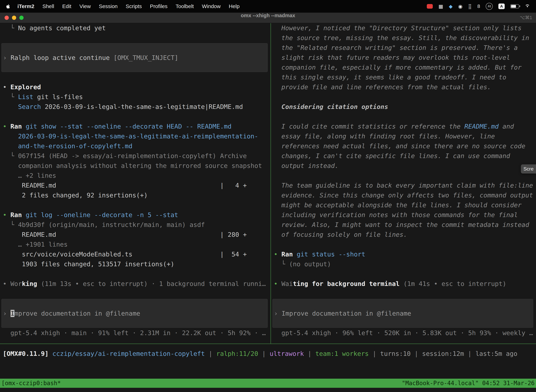 This screenshot has height=392, width=536. What do you see at coordinates (392, 156) in the screenshot?
I see `text-segment: changes, I can't cite specific file line…` at bounding box center [392, 156].